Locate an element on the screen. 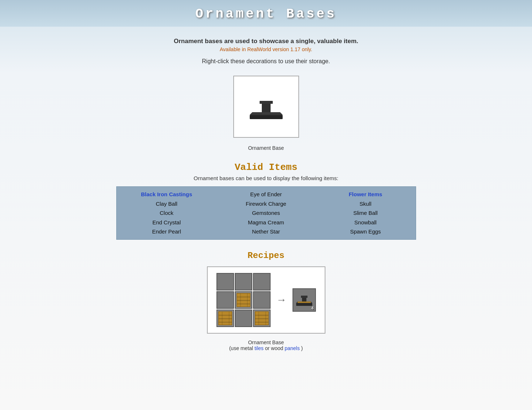  item-name: Snowball is located at coordinates (366, 223).